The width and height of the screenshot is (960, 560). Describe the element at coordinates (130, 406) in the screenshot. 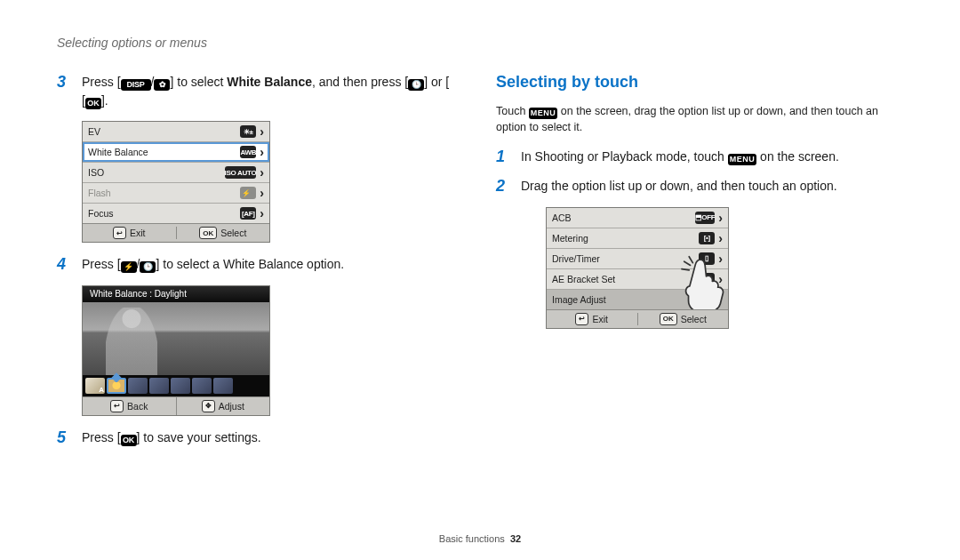

I see `back-button: ↩ Back` at that location.